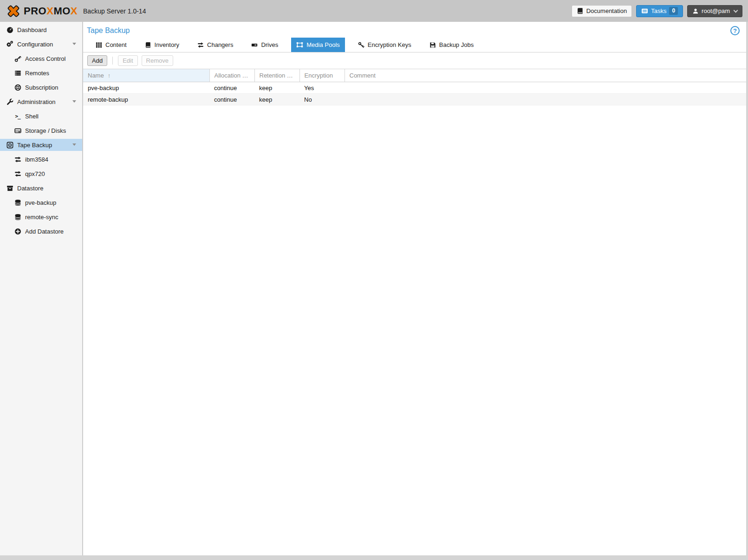 The height and width of the screenshot is (560, 748). What do you see at coordinates (162, 45) in the screenshot?
I see `tab-inventory: Inventory` at bounding box center [162, 45].